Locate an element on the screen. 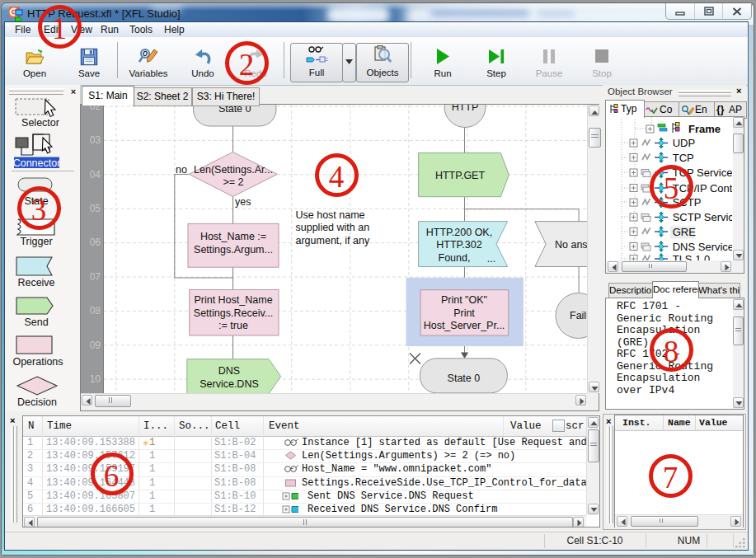 The width and height of the screenshot is (756, 558). svg-text: supplied with an is located at coordinates (333, 227).